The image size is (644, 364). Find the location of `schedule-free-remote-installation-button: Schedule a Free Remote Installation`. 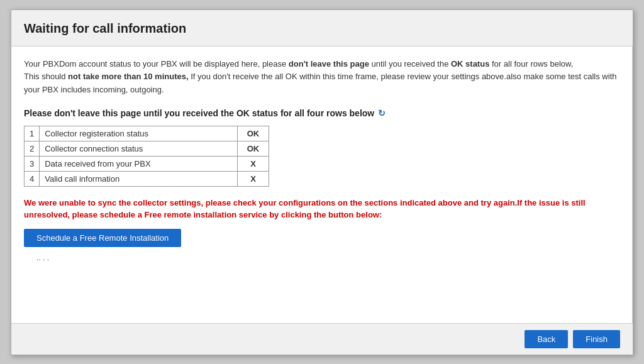

schedule-free-remote-installation-button: Schedule a Free Remote Installation is located at coordinates (103, 238).